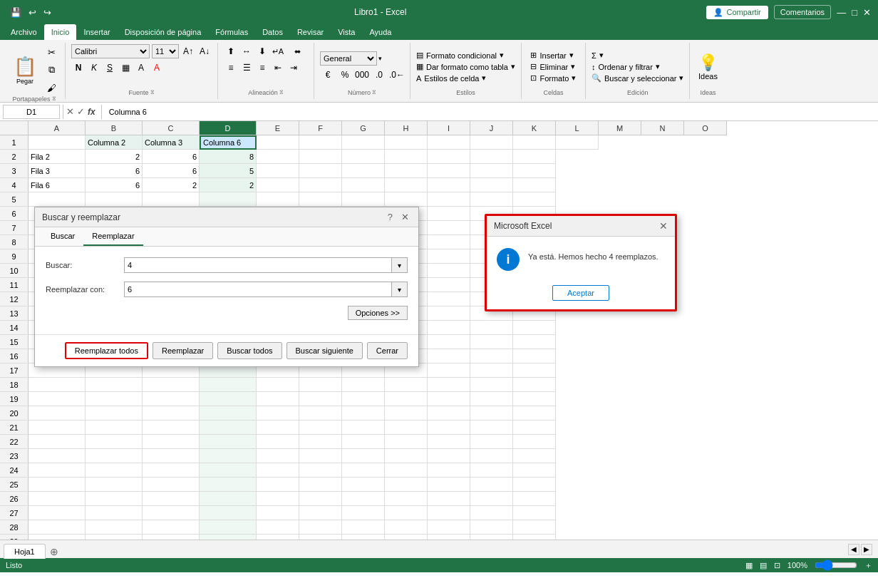 The height and width of the screenshot is (588, 878). What do you see at coordinates (406, 185) in the screenshot?
I see `cell-H4` at bounding box center [406, 185].